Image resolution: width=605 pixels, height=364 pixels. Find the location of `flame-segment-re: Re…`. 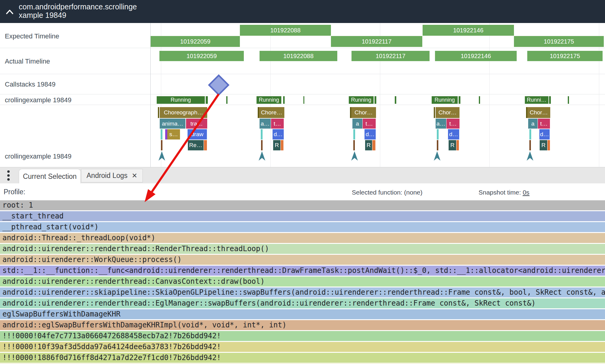

flame-segment-re: Re… is located at coordinates (196, 145).